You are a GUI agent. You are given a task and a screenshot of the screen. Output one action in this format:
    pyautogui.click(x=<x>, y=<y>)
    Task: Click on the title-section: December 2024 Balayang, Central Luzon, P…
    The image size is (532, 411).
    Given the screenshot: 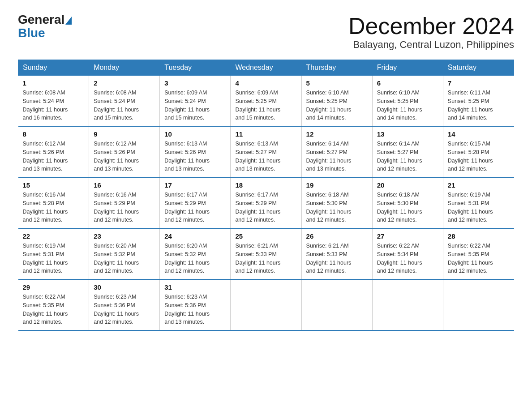 What is the action you would take?
    pyautogui.click(x=431, y=32)
    